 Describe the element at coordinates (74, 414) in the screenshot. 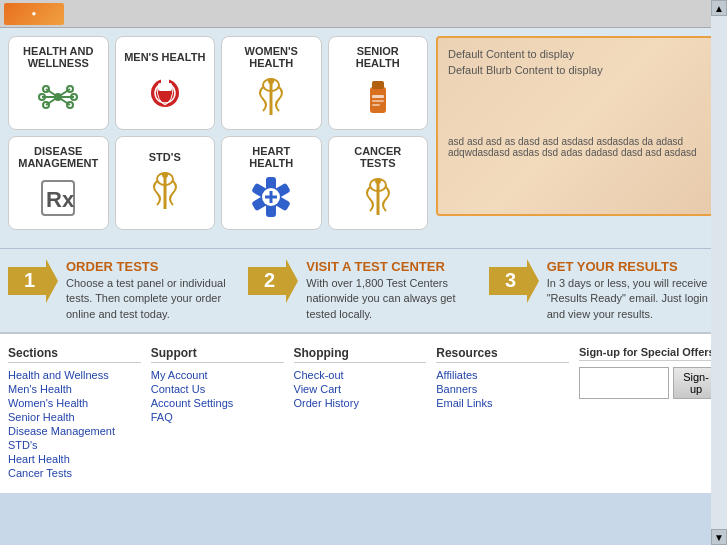

I see `footer-sections: Sections Health and Wellness Men's Healt…` at that location.